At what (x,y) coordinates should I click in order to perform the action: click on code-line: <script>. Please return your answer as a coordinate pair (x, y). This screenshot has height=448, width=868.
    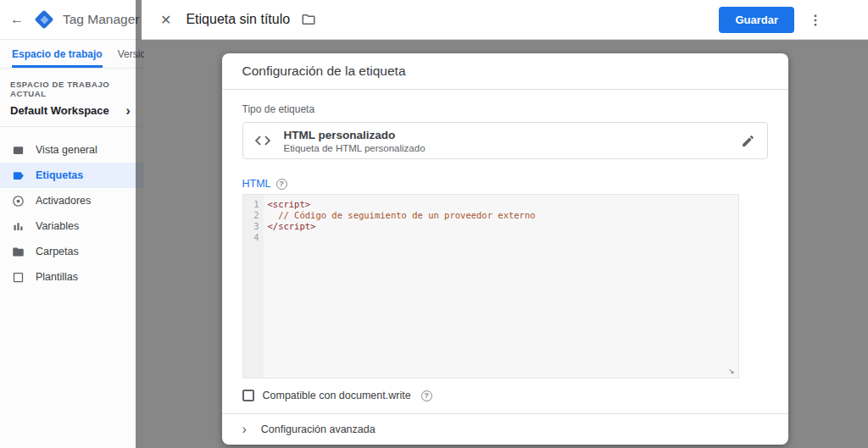
    Looking at the image, I should click on (402, 205).